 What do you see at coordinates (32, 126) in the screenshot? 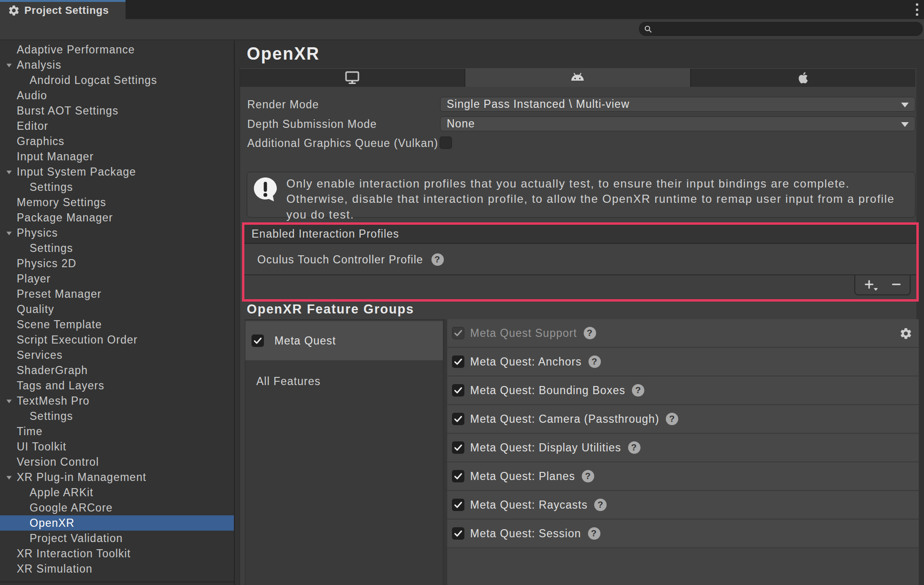
I see `sidebar-item-label: Editor` at bounding box center [32, 126].